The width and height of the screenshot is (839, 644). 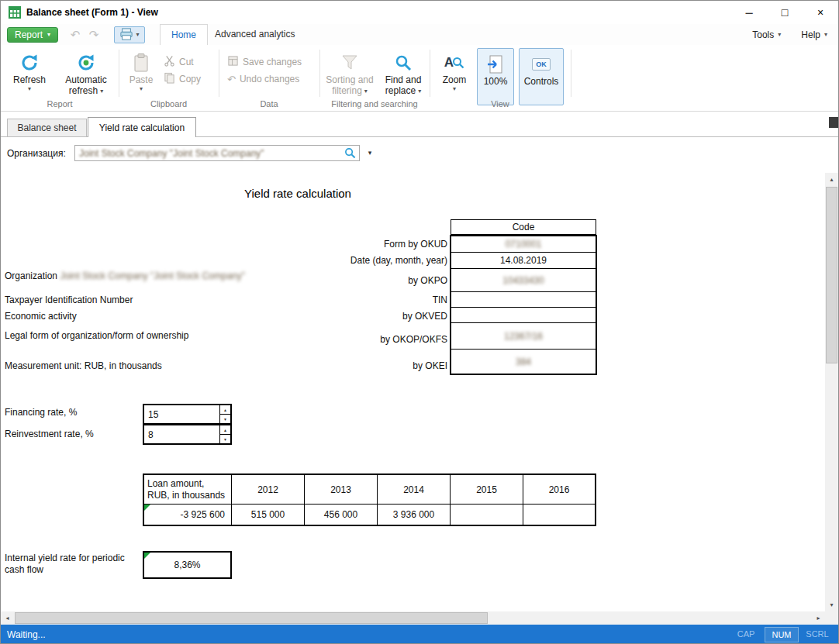 I want to click on tools-menu: Tools ▾, so click(x=766, y=34).